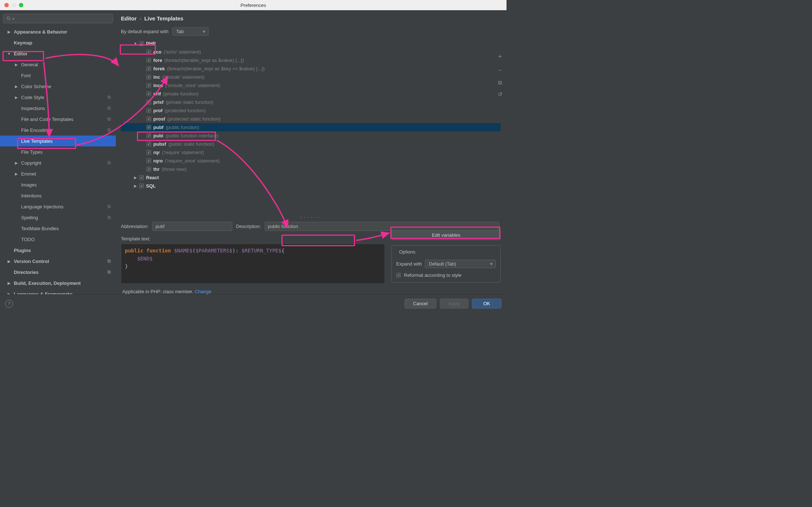  Describe the element at coordinates (203, 291) in the screenshot. I see `change-context-link: Change` at that location.